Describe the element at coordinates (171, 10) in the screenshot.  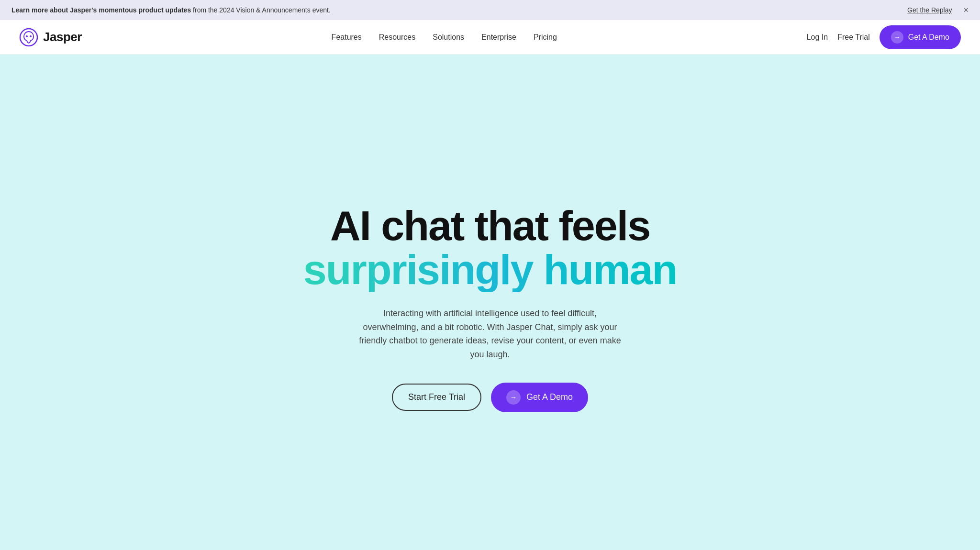
I see `announcement-text: Learn more about Jasper's momentous prod…` at that location.